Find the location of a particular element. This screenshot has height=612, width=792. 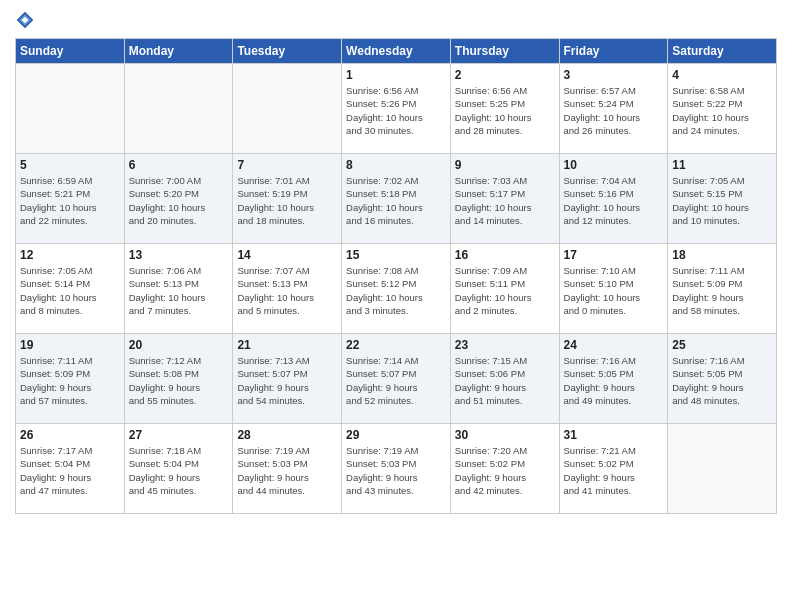

day-info: Sunrise: 7:04 AM Sunset: 5:16 PM Dayligh… is located at coordinates (614, 200).